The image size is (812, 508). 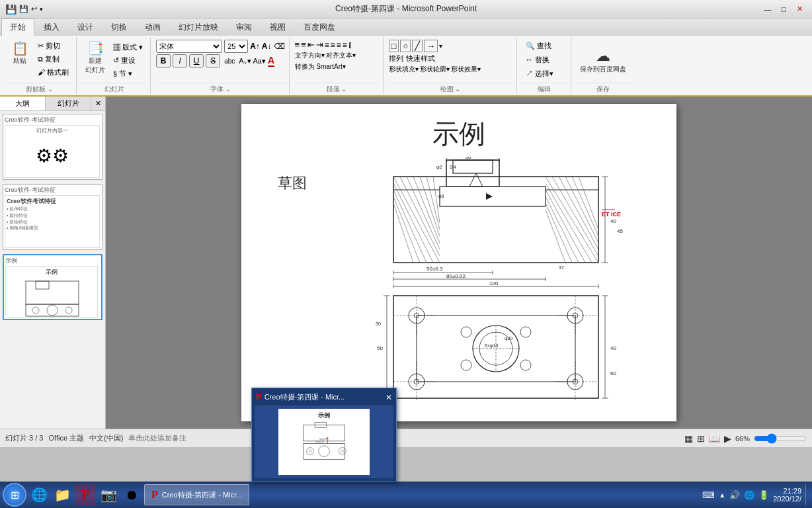 I want to click on italic-button: I, so click(x=180, y=61).